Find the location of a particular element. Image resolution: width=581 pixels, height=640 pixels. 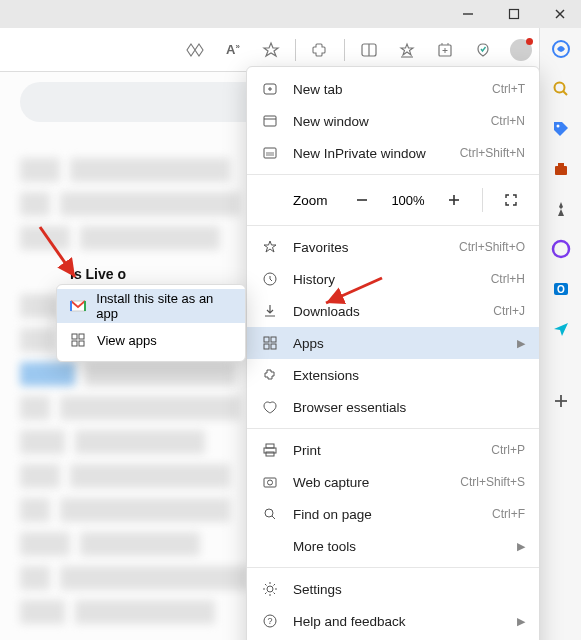

menu-label: Apps is located at coordinates (398, 344).